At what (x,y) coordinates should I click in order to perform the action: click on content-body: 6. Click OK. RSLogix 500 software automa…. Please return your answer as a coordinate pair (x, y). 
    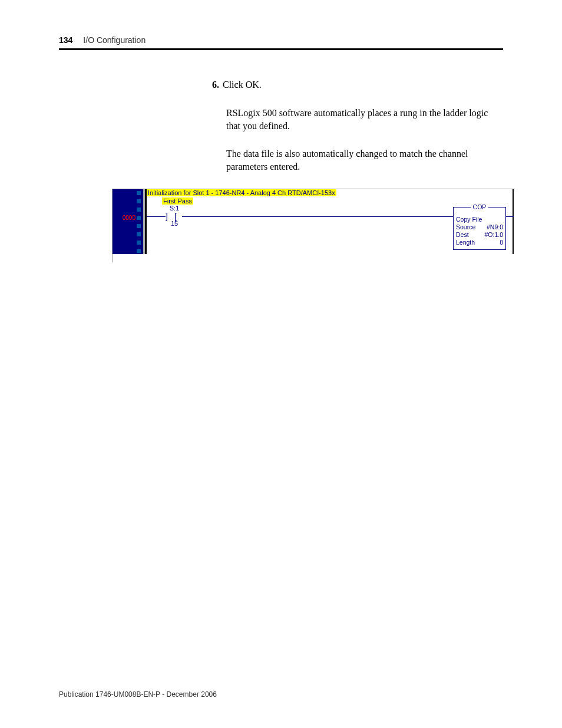
    Looking at the image, I should click on (358, 134).